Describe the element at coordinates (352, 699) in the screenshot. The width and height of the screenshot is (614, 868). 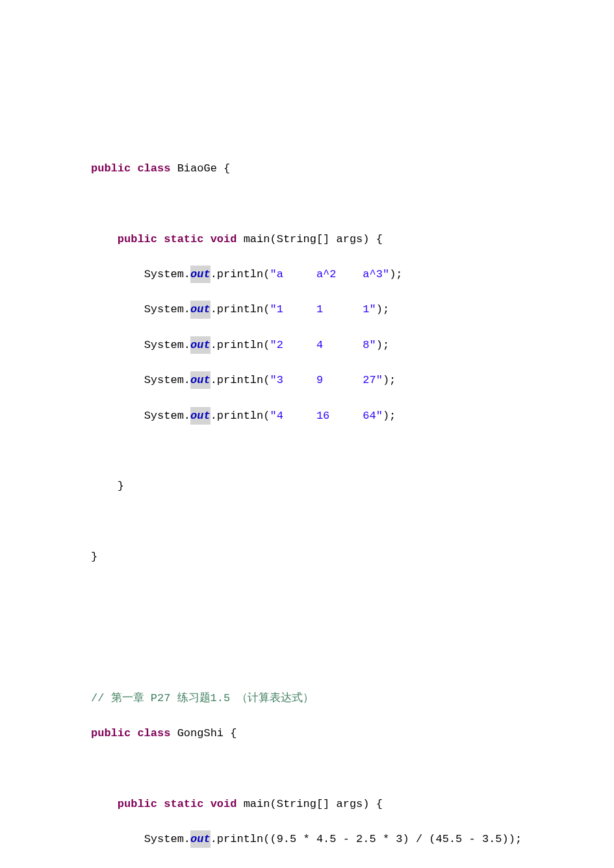
I see `comment-line: // 第一章 P27 练习题1.5 （计算表达式）` at that location.